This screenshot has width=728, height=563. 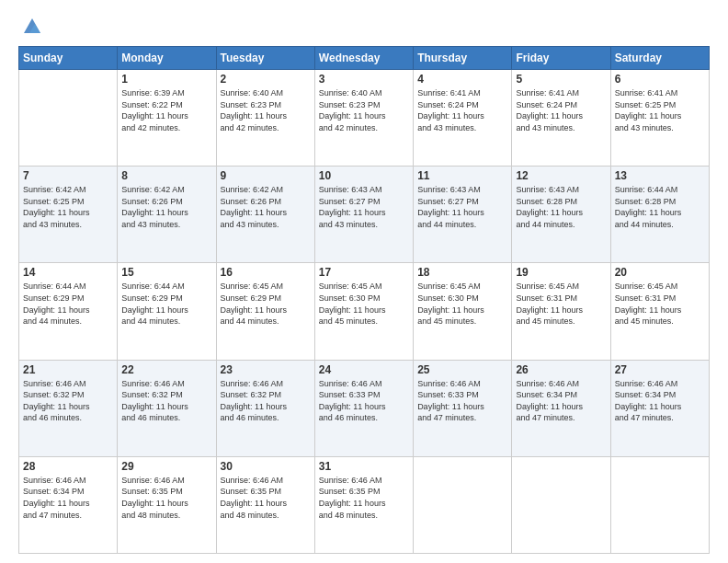 What do you see at coordinates (561, 408) in the screenshot?
I see `calendar-cell: 26Sunrise: 6:46 AM Sunset: 6:34 PM Dayli…` at bounding box center [561, 408].